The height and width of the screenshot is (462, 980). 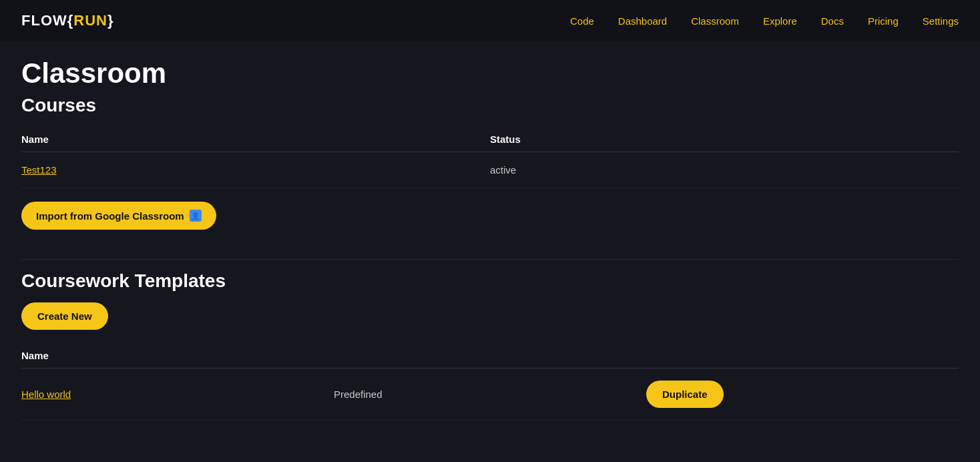 I want to click on nav-pricing: Pricing, so click(x=883, y=21).